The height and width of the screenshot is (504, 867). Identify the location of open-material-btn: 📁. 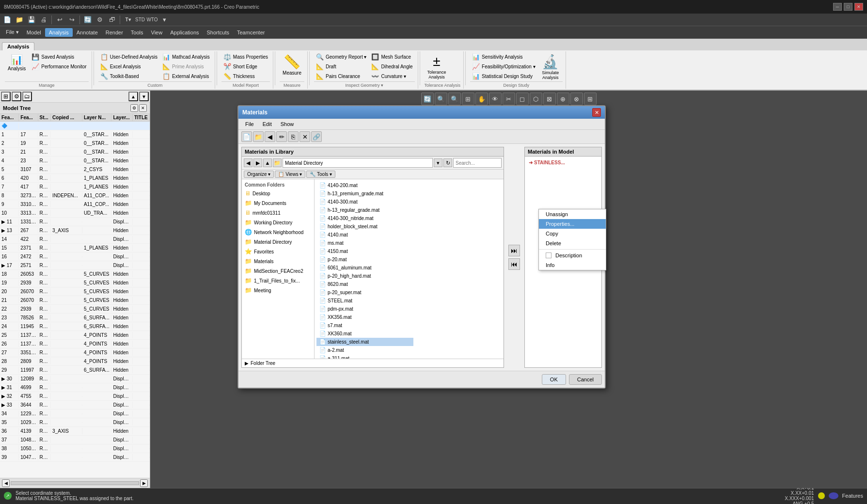
(258, 137).